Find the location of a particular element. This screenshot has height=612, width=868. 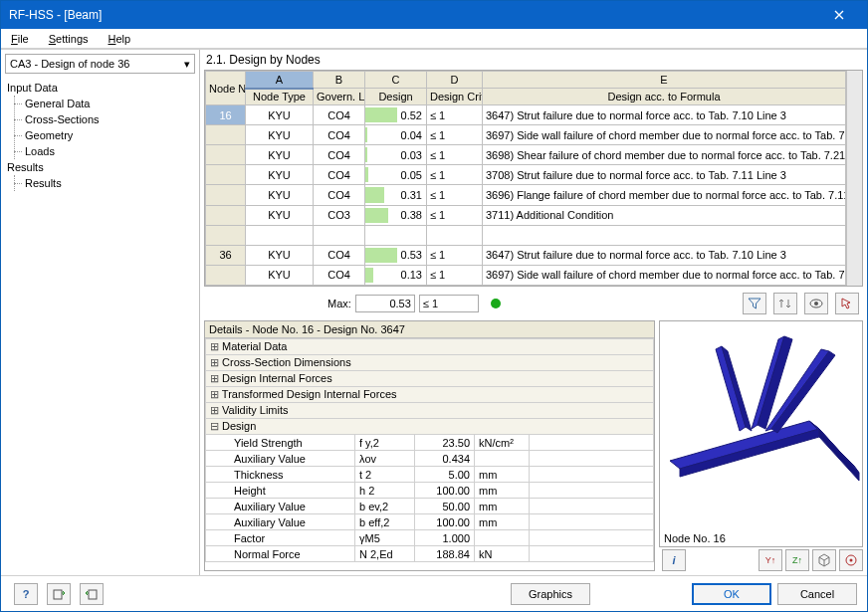

cell-formula: 3708) Strut failure due to normal force … is located at coordinates (665, 175).